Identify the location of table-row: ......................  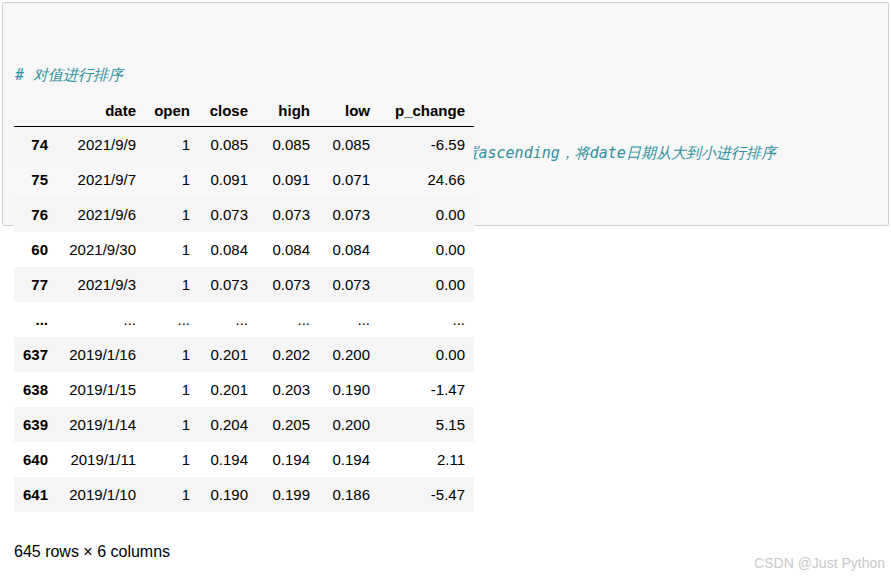
(244, 320).